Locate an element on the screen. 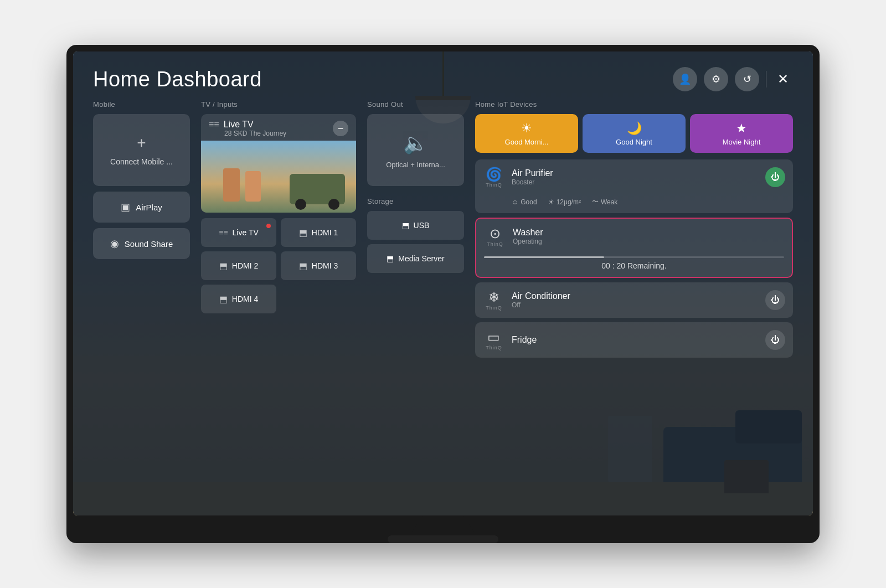 Image resolution: width=886 pixels, height=588 pixels. air-purifier-power-button: ⏻ is located at coordinates (775, 177).